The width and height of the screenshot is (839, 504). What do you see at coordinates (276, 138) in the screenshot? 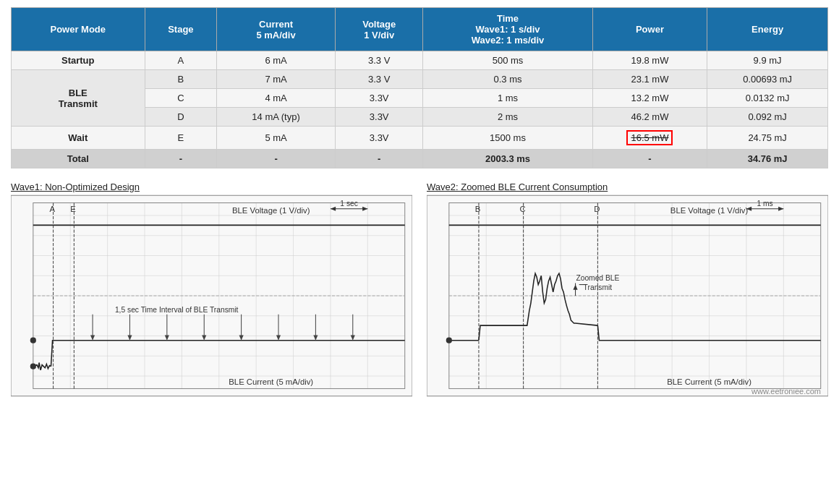
I see `current-cell: 5 mA` at bounding box center [276, 138].